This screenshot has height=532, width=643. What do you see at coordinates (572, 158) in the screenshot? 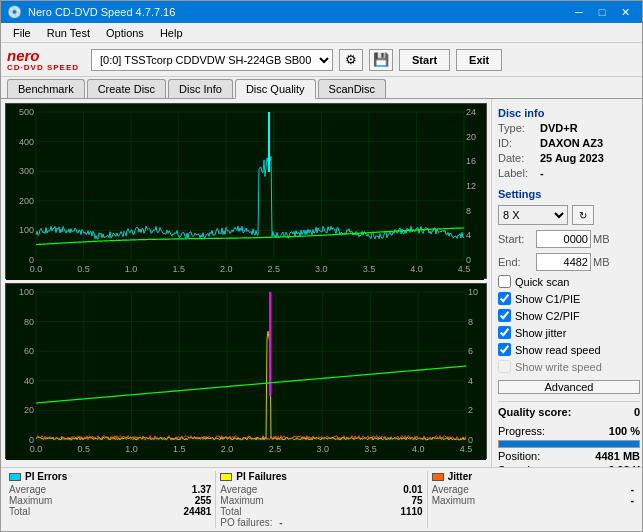
I see `date-value: 25 Aug 2023` at bounding box center [572, 158].